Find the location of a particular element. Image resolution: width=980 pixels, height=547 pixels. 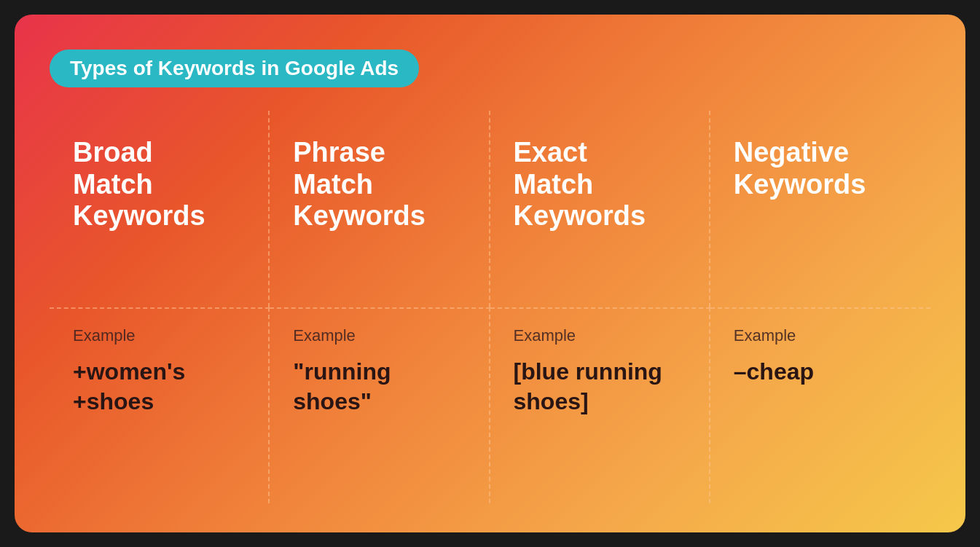

negative-example-cell: Example –cheap is located at coordinates (820, 406).